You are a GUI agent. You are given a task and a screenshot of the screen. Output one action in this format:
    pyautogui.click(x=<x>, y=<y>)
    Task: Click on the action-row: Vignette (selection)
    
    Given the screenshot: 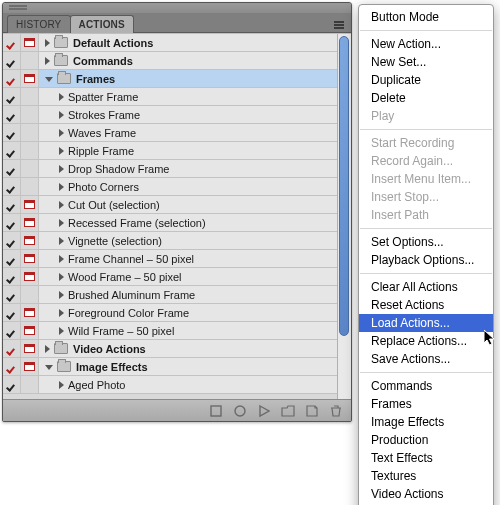 What is the action you would take?
    pyautogui.click(x=170, y=241)
    